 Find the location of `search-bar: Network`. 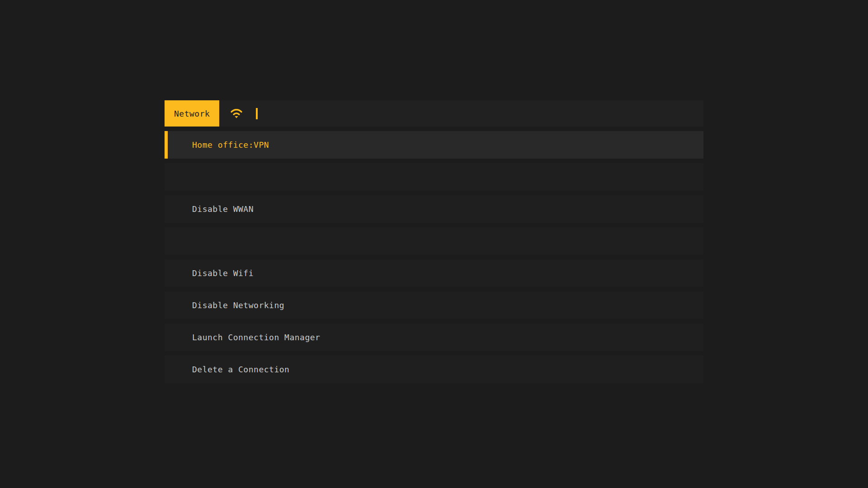

search-bar: Network is located at coordinates (434, 113).